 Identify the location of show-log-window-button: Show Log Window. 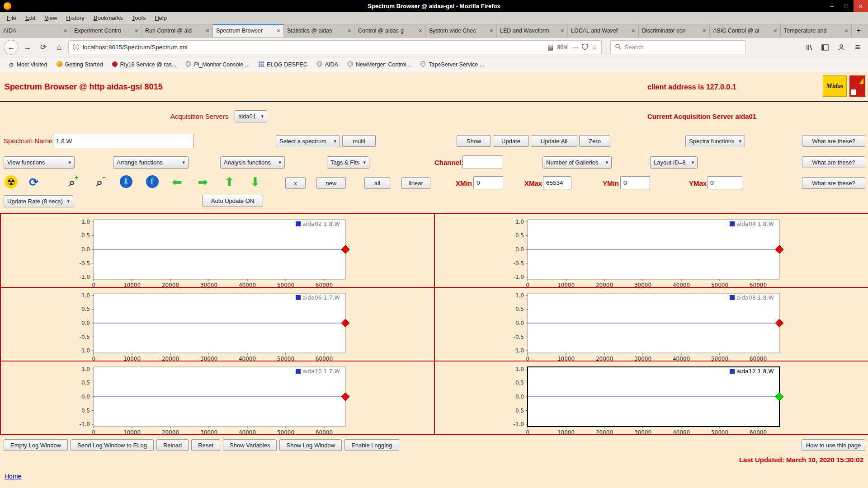
(311, 445).